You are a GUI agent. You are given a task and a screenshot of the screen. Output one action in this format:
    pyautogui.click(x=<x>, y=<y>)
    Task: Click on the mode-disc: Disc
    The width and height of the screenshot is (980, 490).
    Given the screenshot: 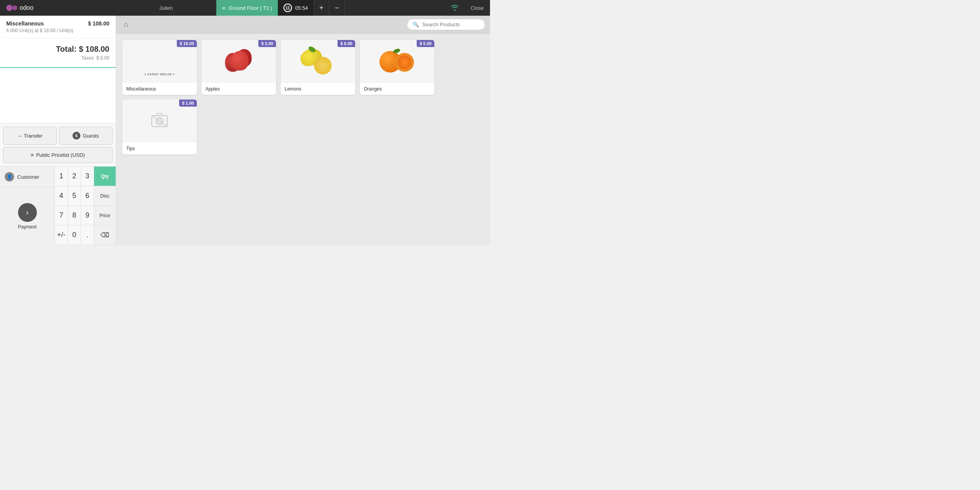 What is the action you would take?
    pyautogui.click(x=105, y=196)
    